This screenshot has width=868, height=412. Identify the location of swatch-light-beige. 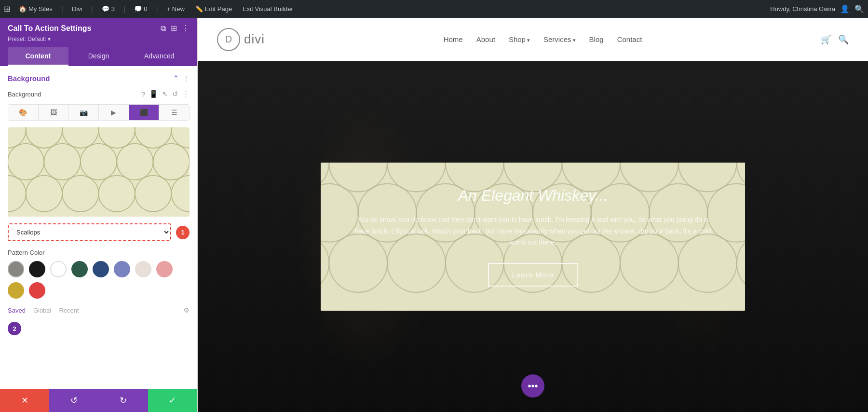
(143, 269).